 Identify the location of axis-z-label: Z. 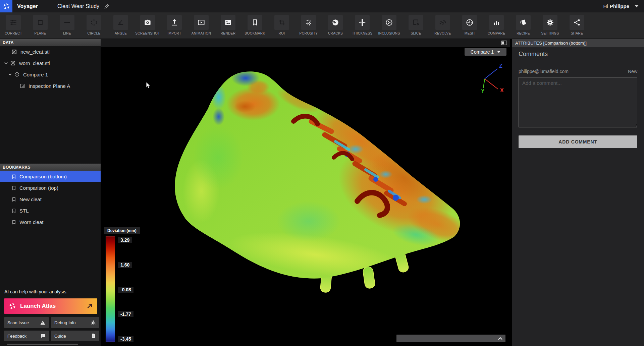
(501, 66).